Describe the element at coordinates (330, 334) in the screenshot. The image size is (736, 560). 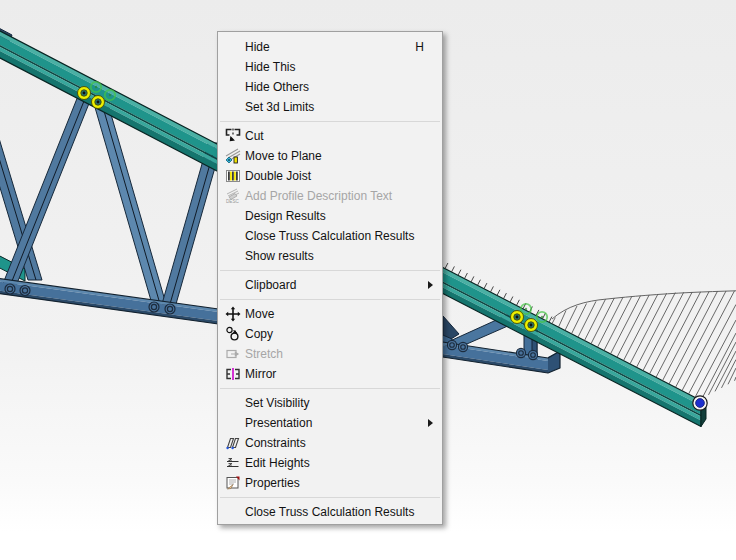
I see `menu-item-copy: Copy` at that location.